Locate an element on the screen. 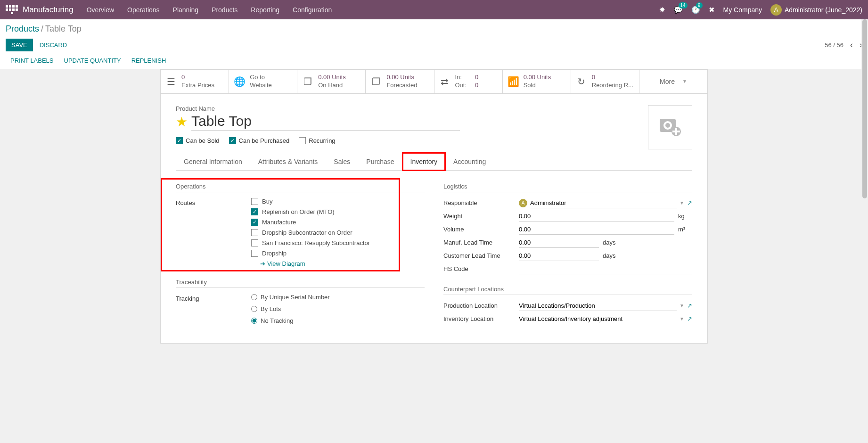 Image resolution: width=868 pixels, height=443 pixels. can-be-sold-label: Can be Sold is located at coordinates (203, 140).